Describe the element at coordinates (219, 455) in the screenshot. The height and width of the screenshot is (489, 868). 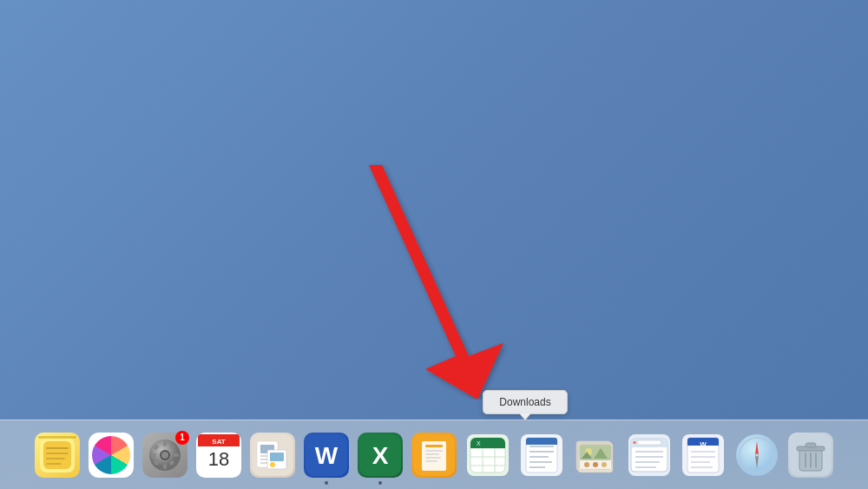
I see `dock-item-calendar: SAT 18` at that location.